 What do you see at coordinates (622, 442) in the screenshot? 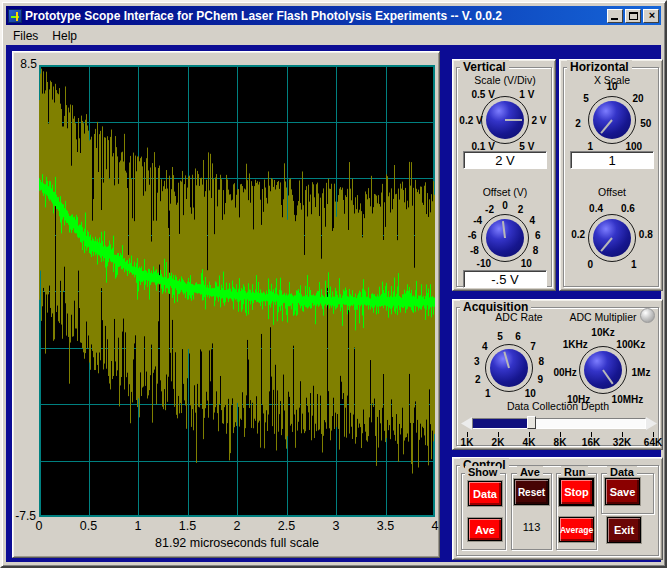
I see `slider-tick-label: 32K` at bounding box center [622, 442].